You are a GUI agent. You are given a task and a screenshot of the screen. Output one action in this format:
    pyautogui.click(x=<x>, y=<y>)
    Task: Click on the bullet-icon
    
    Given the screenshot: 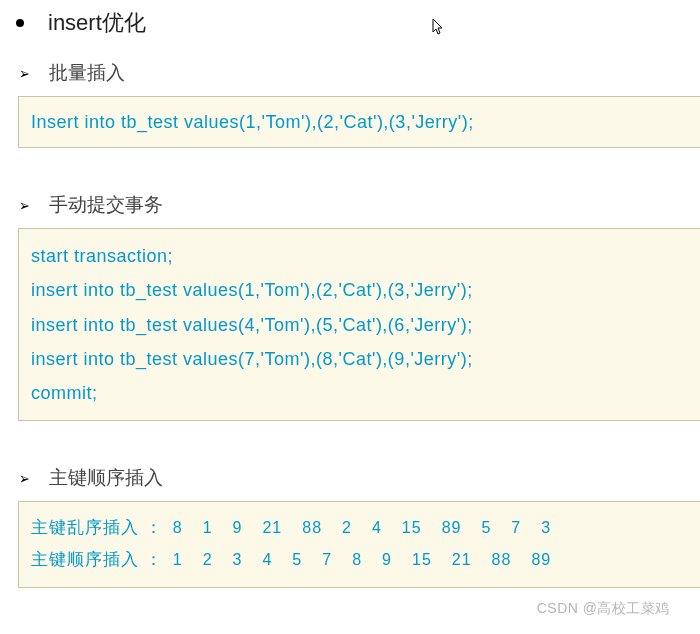 What is the action you would take?
    pyautogui.click(x=20, y=23)
    